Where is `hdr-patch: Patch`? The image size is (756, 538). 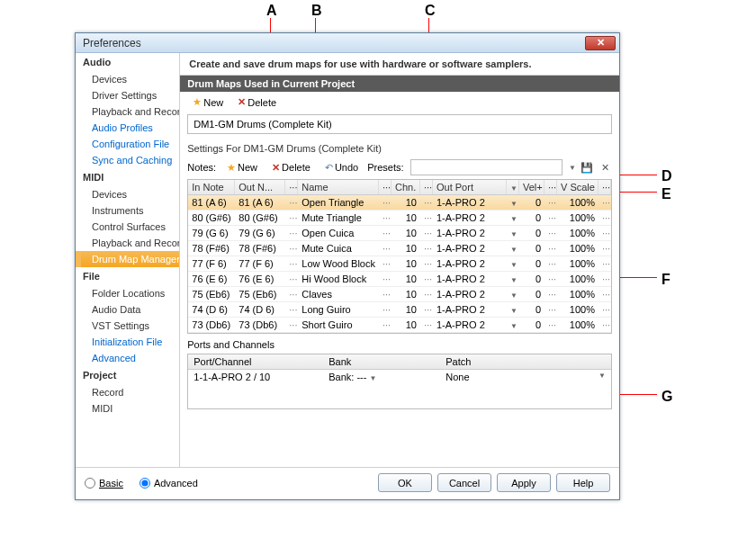 hdr-patch: Patch is located at coordinates (526, 362).